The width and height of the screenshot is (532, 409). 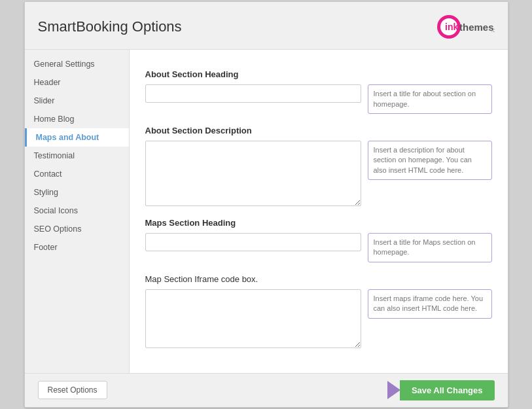 I want to click on sidebar-item-testimonial: Testimonial, so click(x=77, y=156).